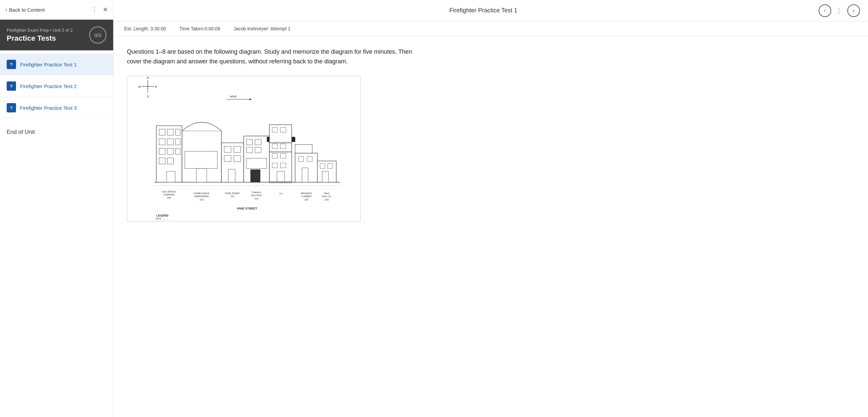  What do you see at coordinates (233, 96) in the screenshot?
I see `svg-text: wind` at bounding box center [233, 96].